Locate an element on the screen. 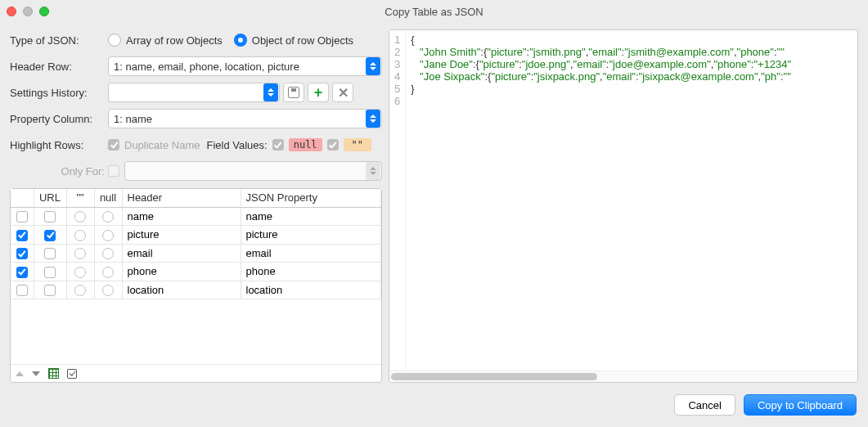 Image resolution: width=868 pixels, height=427 pixels. duplicate-name-label: Duplicate Name is located at coordinates (162, 146).